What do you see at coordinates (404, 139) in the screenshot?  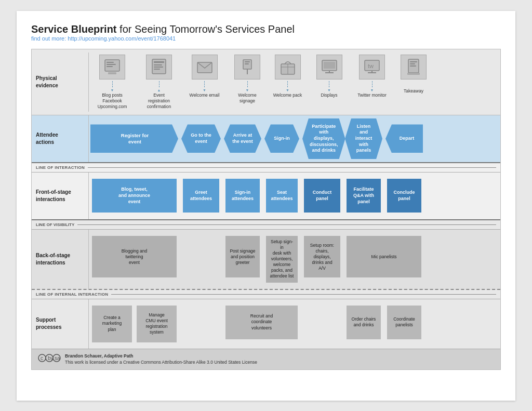 I see `action-depart: Depart` at bounding box center [404, 139].